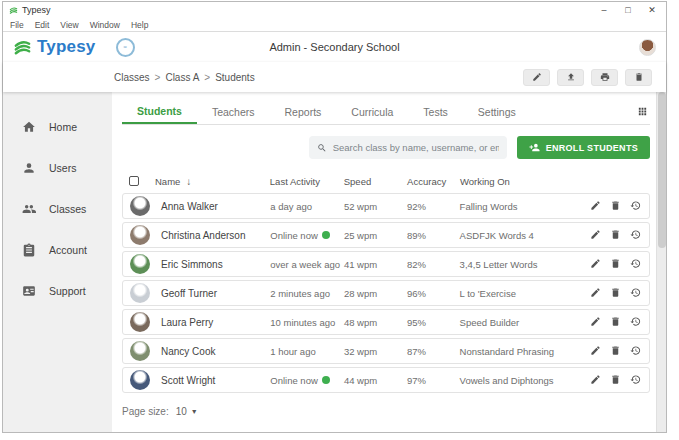 The height and width of the screenshot is (440, 679). I want to click on delete-class-button, so click(638, 78).